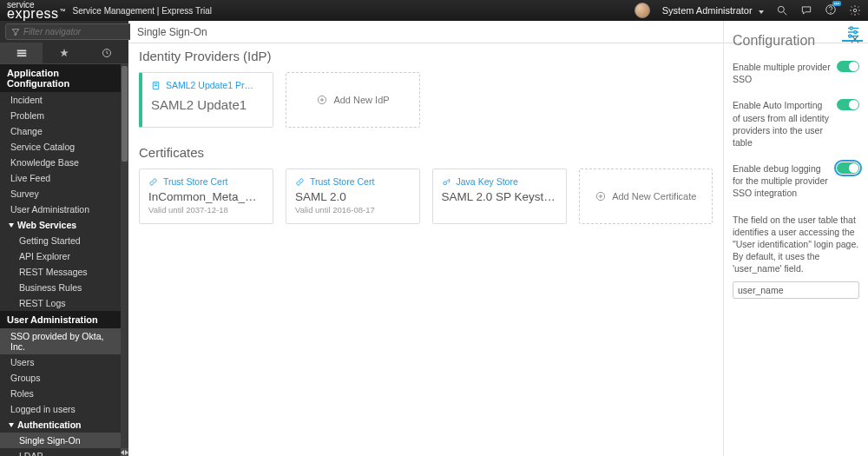  I want to click on filter-input-wrap, so click(73, 31).